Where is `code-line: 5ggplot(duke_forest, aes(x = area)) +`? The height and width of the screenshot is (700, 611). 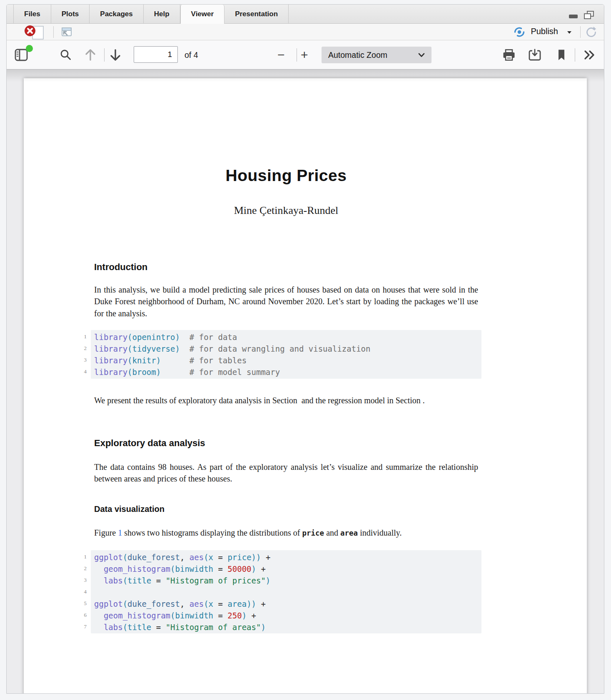
code-line: 5ggplot(duke_forest, aes(x = area)) + is located at coordinates (288, 604).